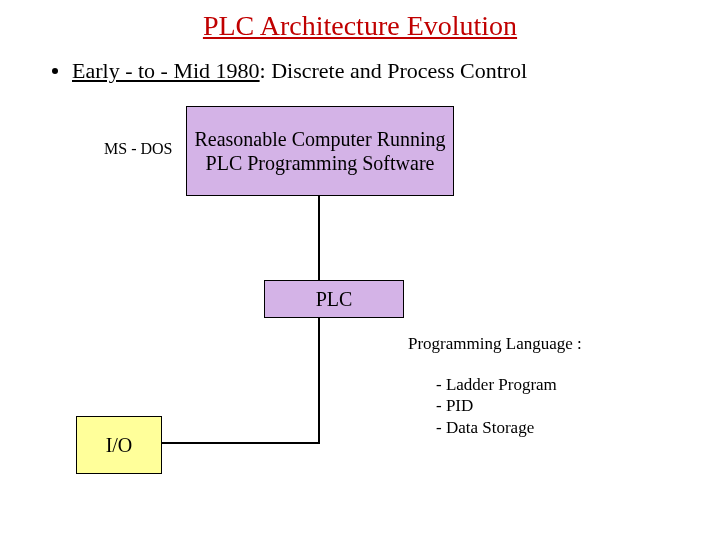  What do you see at coordinates (166, 71) in the screenshot?
I see `bullet-early-text: Early - to - Mid 1980` at bounding box center [166, 71].